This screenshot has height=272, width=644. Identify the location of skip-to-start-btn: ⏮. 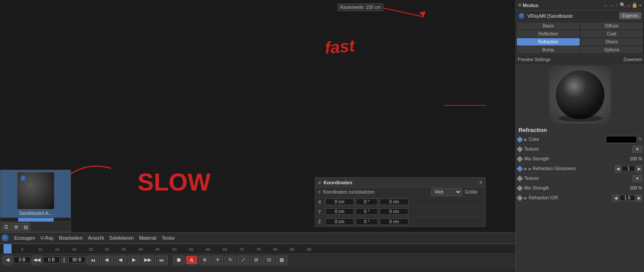
(93, 260).